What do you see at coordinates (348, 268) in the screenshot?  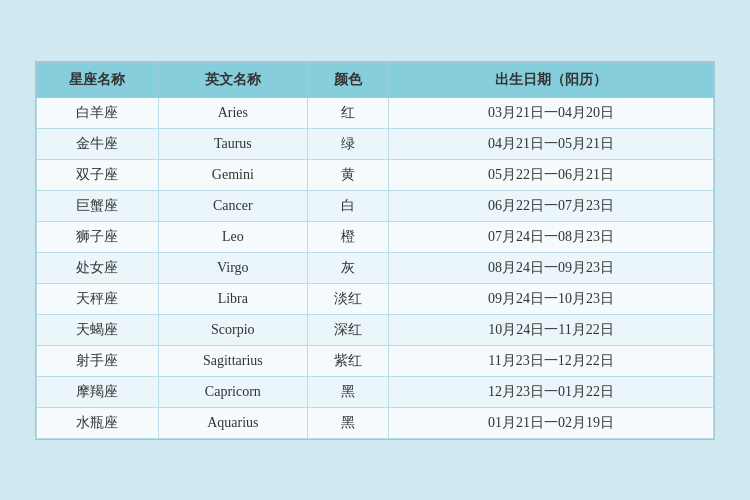 I see `cell-color: 灰` at bounding box center [348, 268].